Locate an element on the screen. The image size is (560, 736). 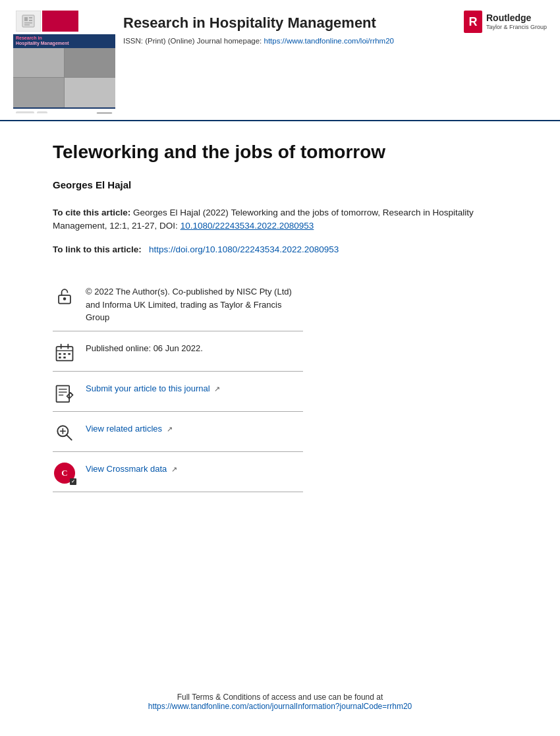
article-url-link: https://doi.org/10.1080/22243534.2022.20… is located at coordinates (244, 249).